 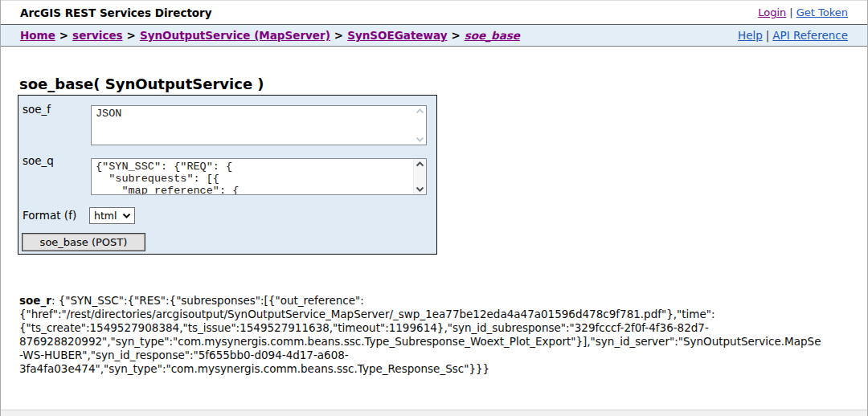 What do you see at coordinates (751, 35) in the screenshot?
I see `help-link: Help` at bounding box center [751, 35].